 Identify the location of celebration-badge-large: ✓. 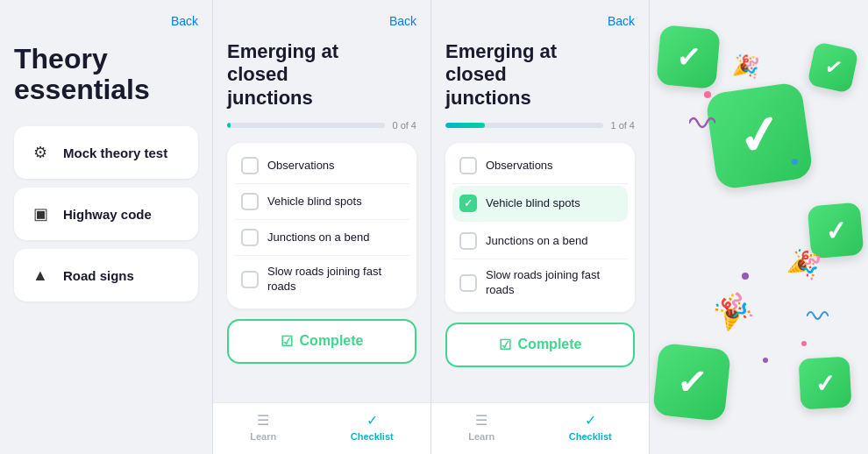
(758, 136).